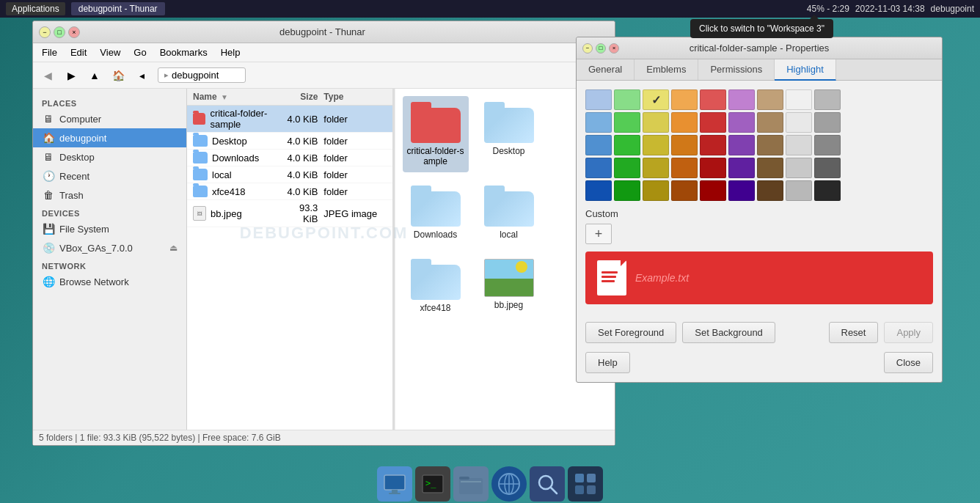 This screenshot has width=980, height=503. I want to click on table-row: local 4.0 KiB folder, so click(290, 175).